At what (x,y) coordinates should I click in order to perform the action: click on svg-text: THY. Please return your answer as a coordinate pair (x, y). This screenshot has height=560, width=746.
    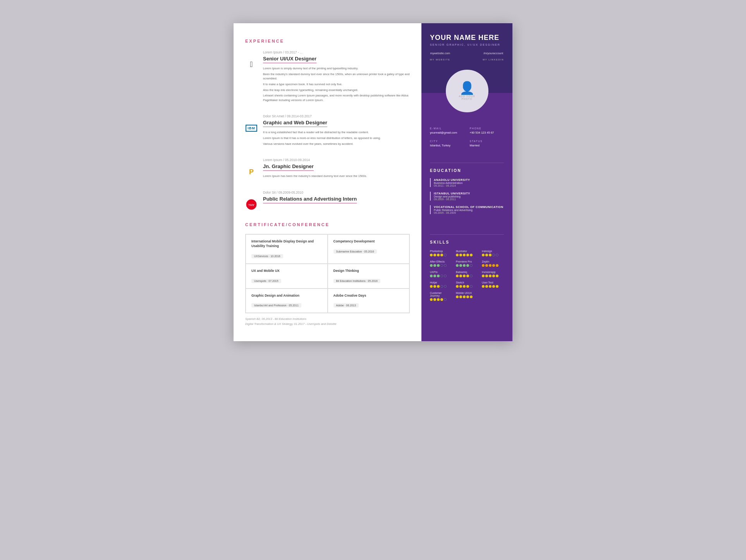
    Looking at the image, I should click on (252, 205).